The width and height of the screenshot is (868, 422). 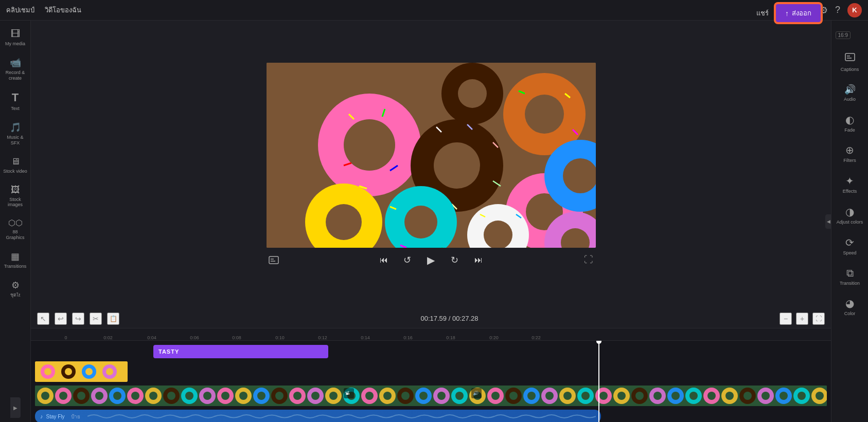 I want to click on rewind-5s-button: ↺, so click(x=408, y=260).